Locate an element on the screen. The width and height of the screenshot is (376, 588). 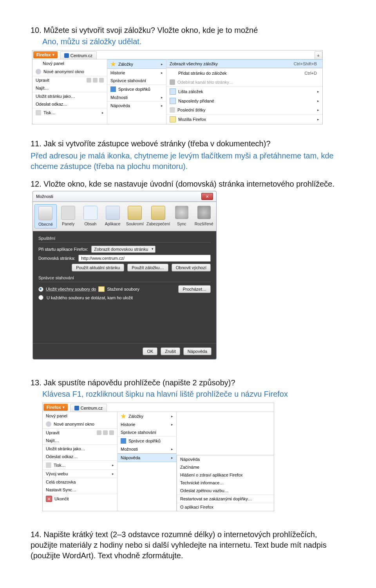
tab-label: Sync is located at coordinates (182, 224).